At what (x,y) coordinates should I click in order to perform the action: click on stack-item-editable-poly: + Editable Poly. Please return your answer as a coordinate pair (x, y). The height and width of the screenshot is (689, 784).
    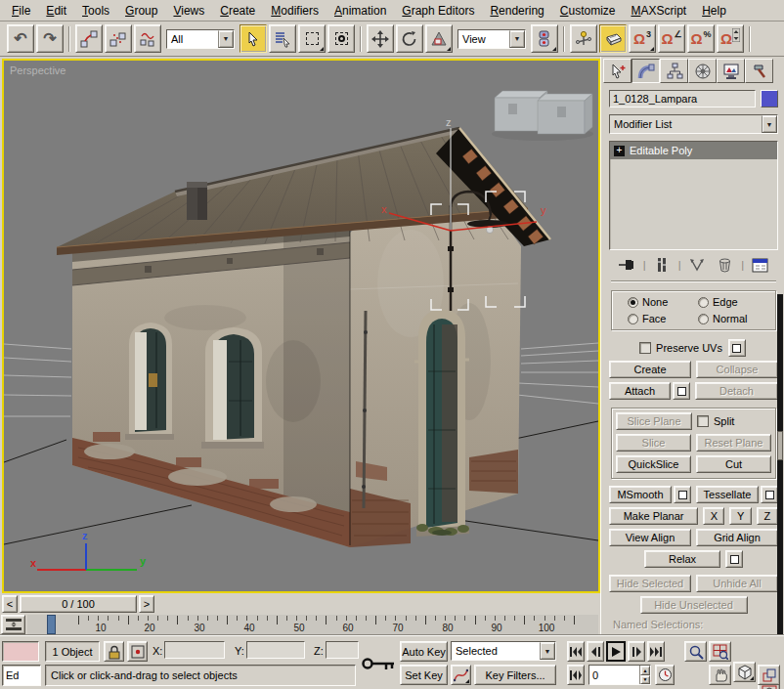
    Looking at the image, I should click on (694, 151).